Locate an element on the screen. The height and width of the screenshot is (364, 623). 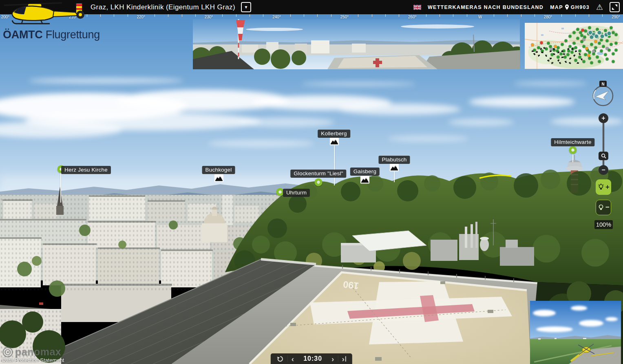
zoom-in-button: + is located at coordinates (603, 118).